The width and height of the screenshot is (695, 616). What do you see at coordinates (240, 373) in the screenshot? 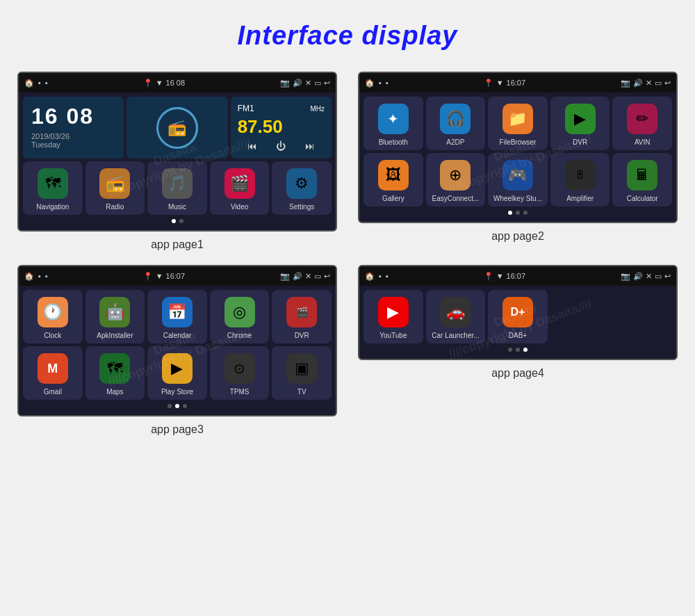
I see `app-tpms: ⊙ TPMS` at bounding box center [240, 373].